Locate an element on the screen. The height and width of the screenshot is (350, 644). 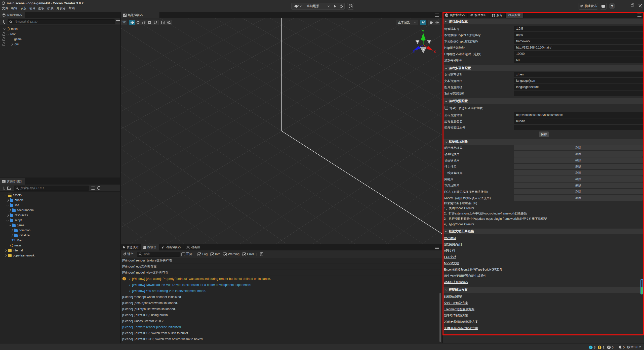
svg-text: X is located at coordinates (435, 52).